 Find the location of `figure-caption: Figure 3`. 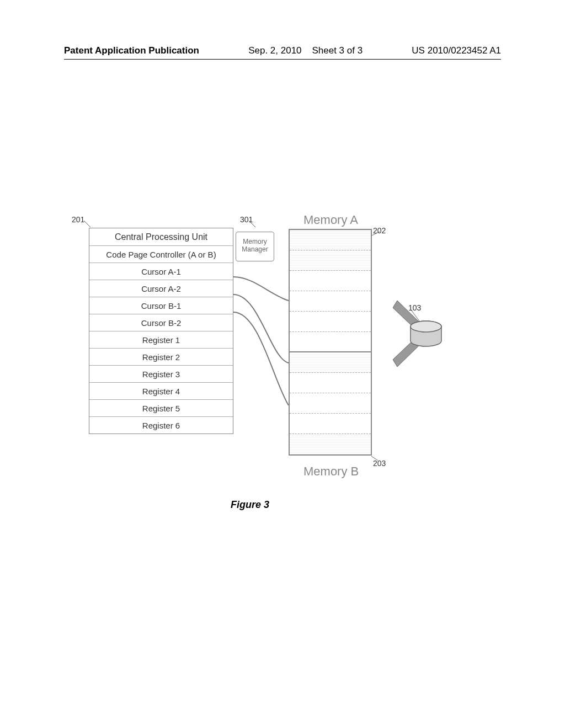

figure-caption: Figure 3 is located at coordinates (250, 505).